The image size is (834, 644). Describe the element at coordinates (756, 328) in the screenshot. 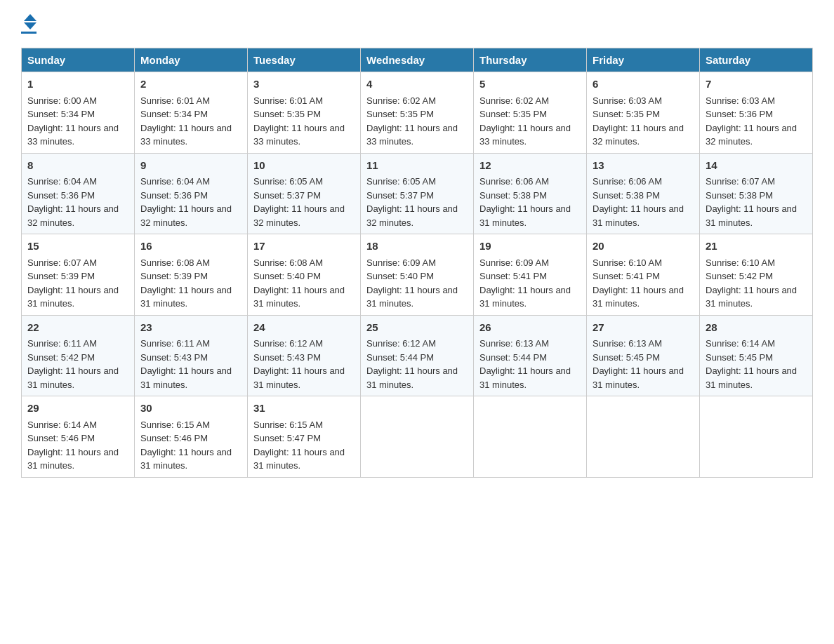

I see `day-number: 28` at that location.